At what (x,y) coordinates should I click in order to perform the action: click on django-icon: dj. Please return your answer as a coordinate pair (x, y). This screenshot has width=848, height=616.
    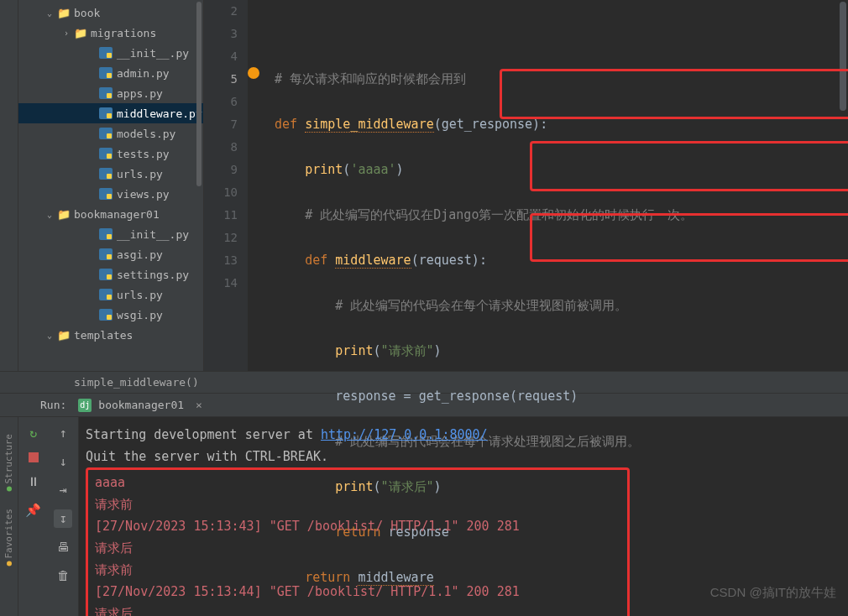
    Looking at the image, I should click on (85, 405).